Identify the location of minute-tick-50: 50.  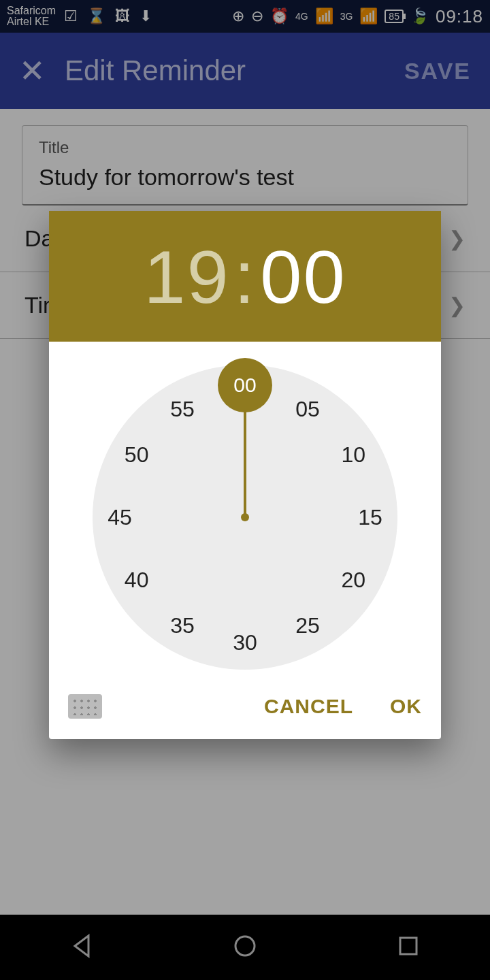
(137, 455).